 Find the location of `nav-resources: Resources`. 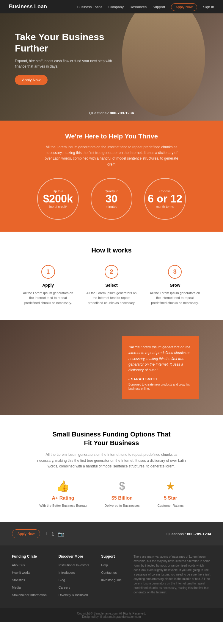

nav-resources: Resources is located at coordinates (138, 7).